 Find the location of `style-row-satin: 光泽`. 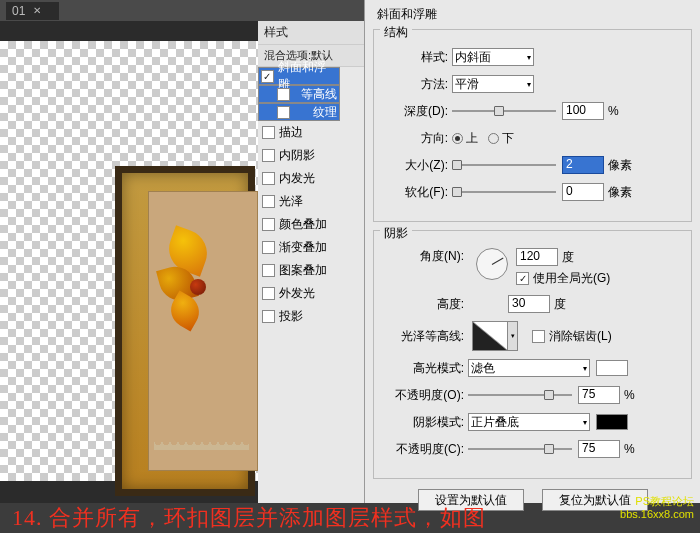

style-row-satin: 光泽 is located at coordinates (311, 202).